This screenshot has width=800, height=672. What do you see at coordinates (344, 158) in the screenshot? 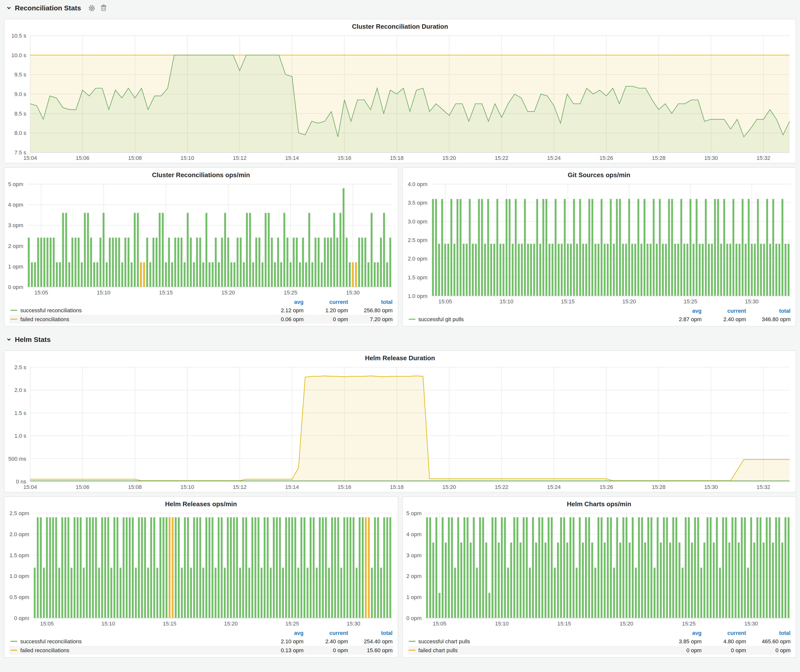
I see `svg-text: 15:16` at bounding box center [344, 158].